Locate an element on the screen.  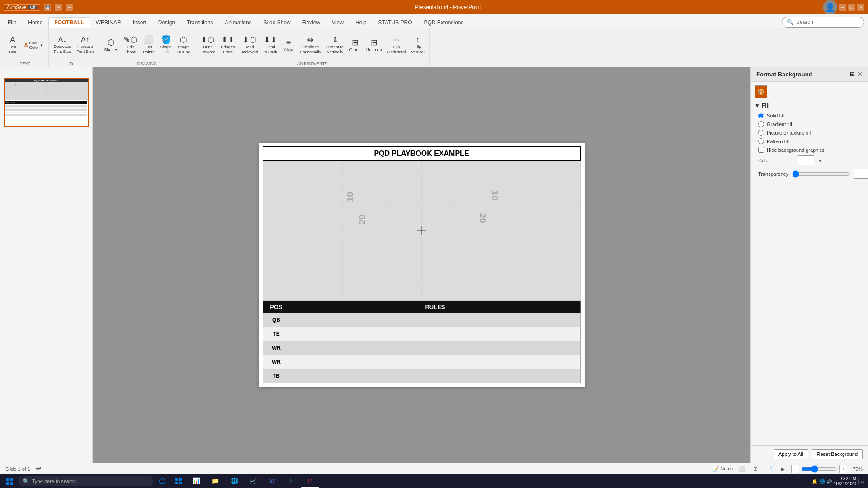
tab-transitions: Transitions is located at coordinates (200, 23).